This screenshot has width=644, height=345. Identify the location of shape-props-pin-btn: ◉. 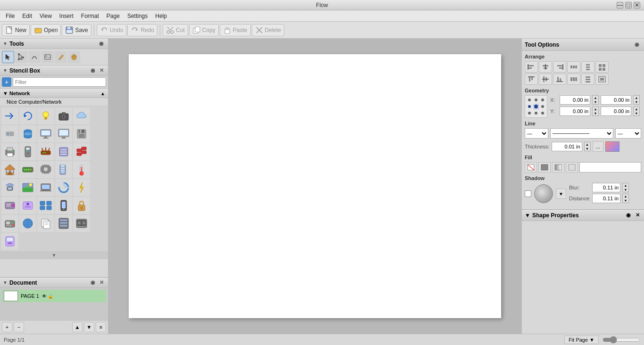
(628, 215).